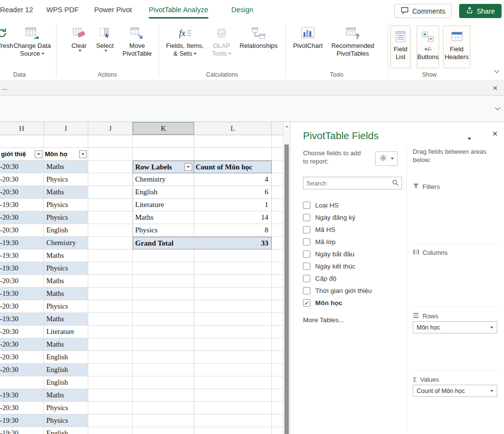 Image resolution: width=504 pixels, height=434 pixels. I want to click on select-button: Select, so click(105, 38).